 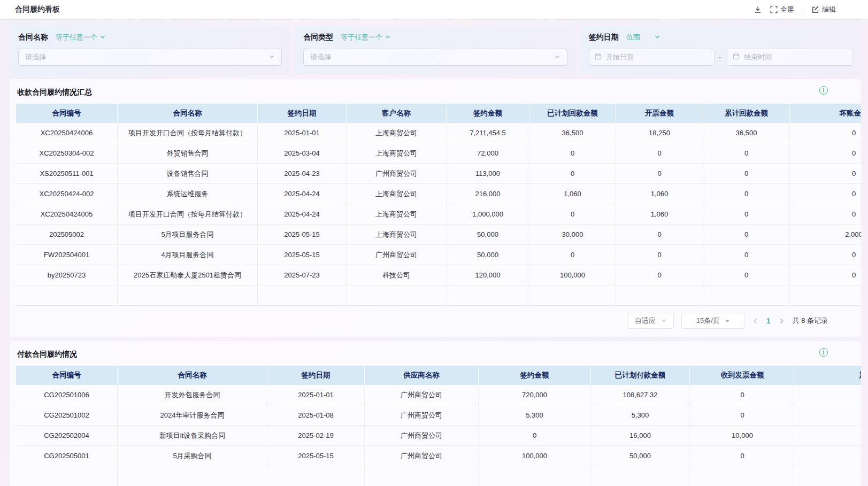 I want to click on table-row: XC20250424006项目开发开口合同（按每月结算付款）2025-01-01…, so click(x=439, y=133).